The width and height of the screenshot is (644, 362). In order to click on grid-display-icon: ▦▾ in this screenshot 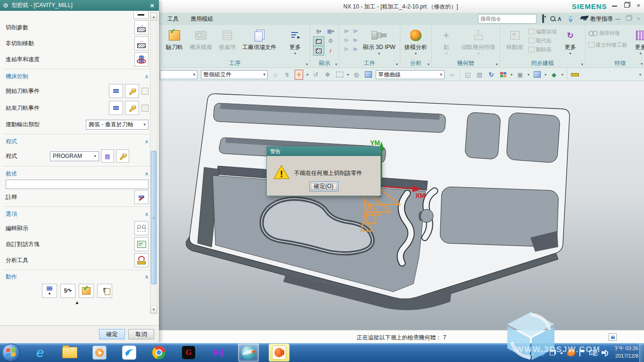, I will do `click(330, 31)`.